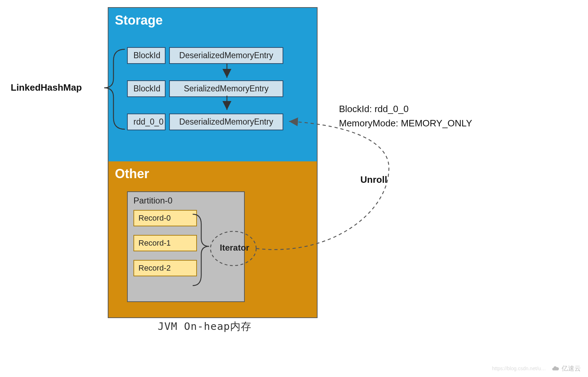  What do you see at coordinates (235, 248) in the screenshot?
I see `iterator-label: Iterator` at bounding box center [235, 248].